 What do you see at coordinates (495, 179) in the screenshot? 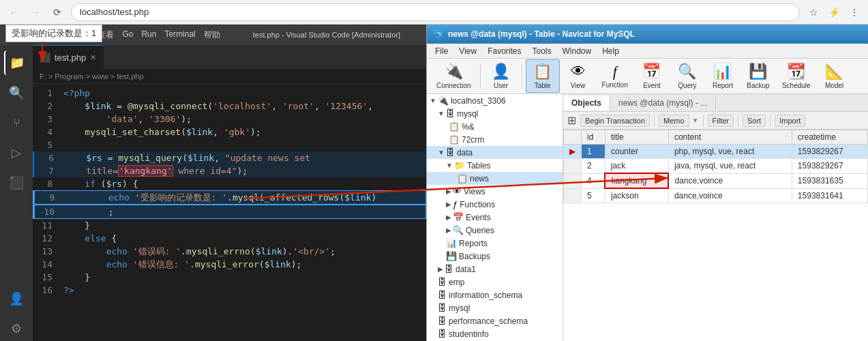
I see `tree-news: 📋 news` at bounding box center [495, 179].